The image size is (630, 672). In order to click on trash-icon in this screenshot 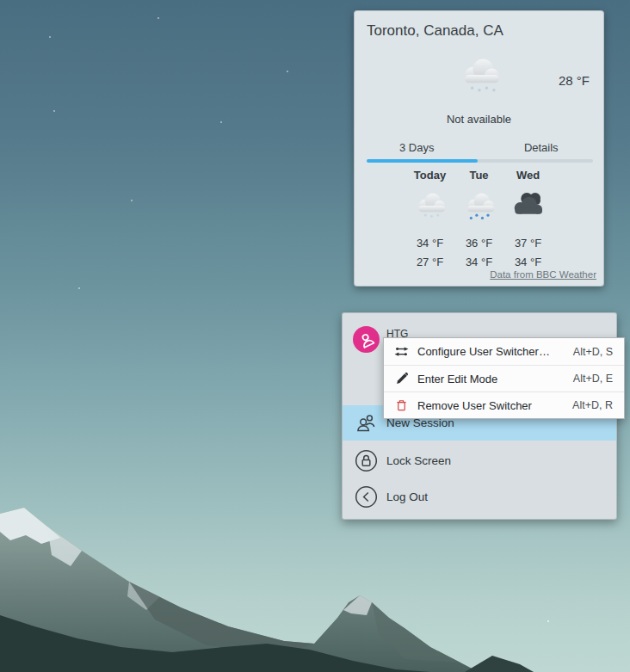, I will do `click(401, 406)`.